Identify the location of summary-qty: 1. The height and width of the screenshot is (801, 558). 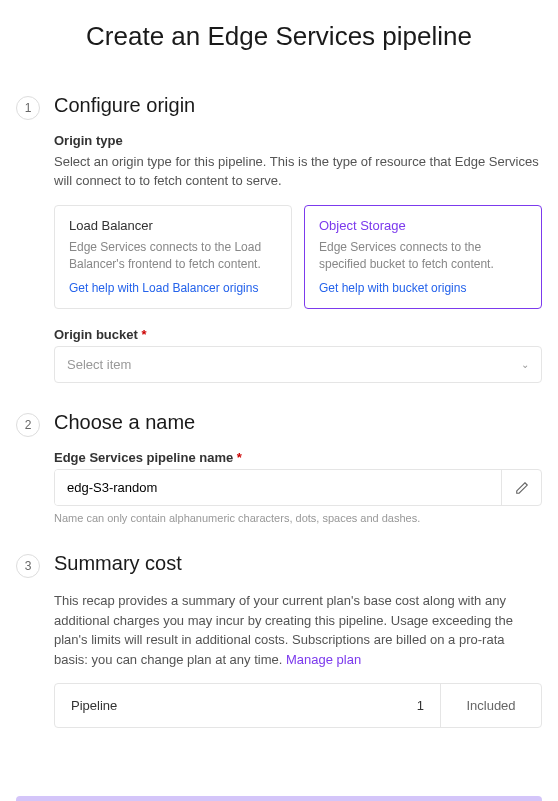
(411, 706).